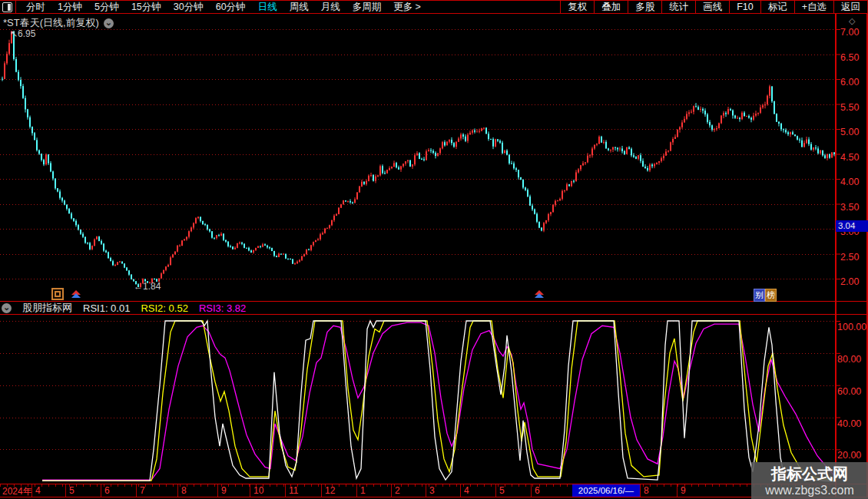 This screenshot has height=499, width=868. Describe the element at coordinates (850, 392) in the screenshot. I see `svg-text: 60.00` at that location.